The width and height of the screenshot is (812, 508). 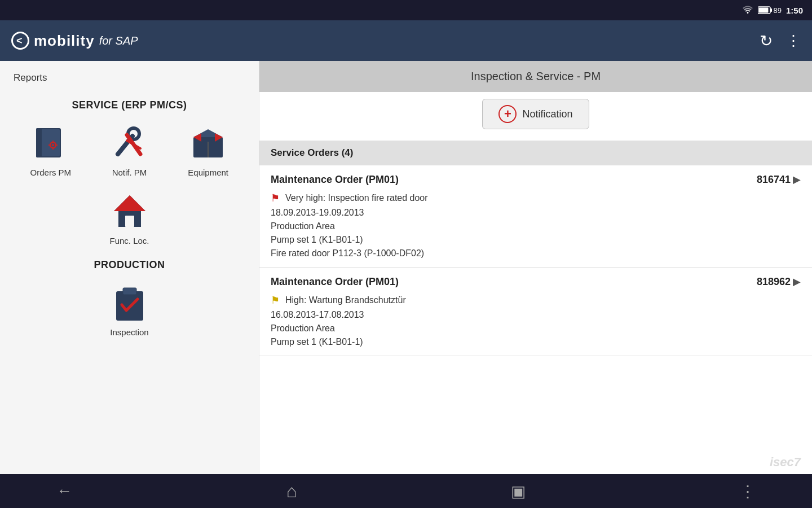 What do you see at coordinates (536, 300) in the screenshot?
I see `order-2-description-row: ⚑ High: Wartung Brandschutztür` at bounding box center [536, 300].